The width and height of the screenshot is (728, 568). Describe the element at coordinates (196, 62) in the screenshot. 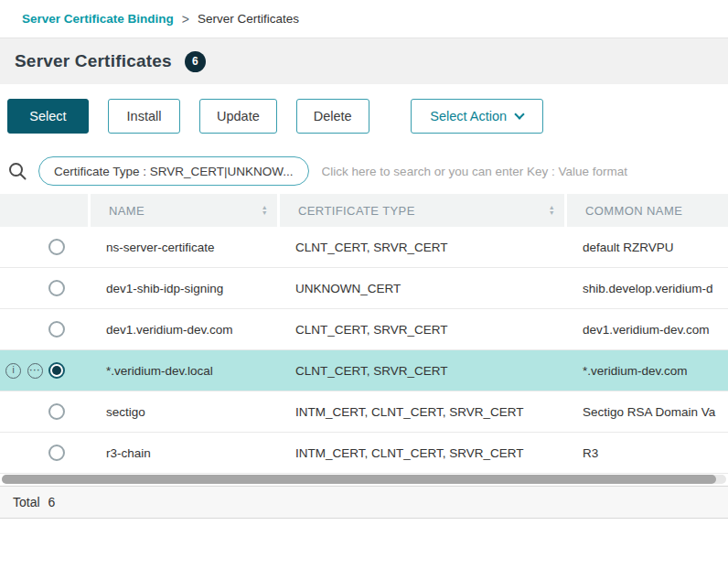

I see `count-badge: 6` at that location.